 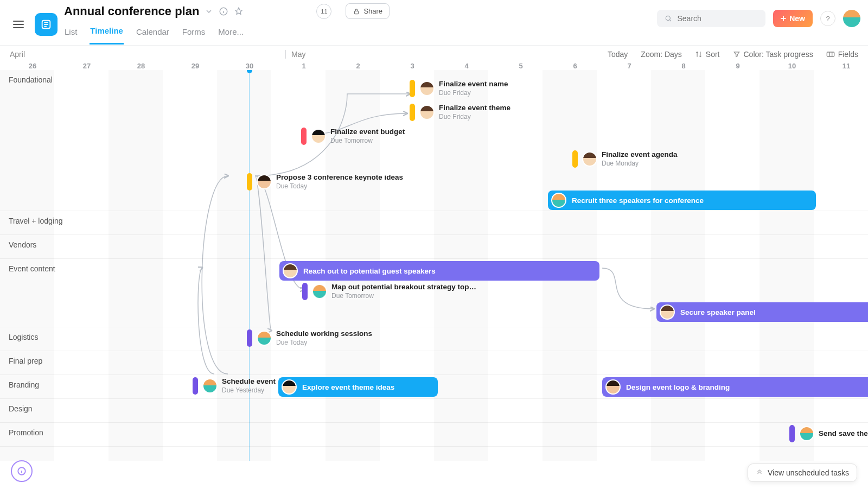 I want to click on section-label: Event content, so click(x=32, y=269).